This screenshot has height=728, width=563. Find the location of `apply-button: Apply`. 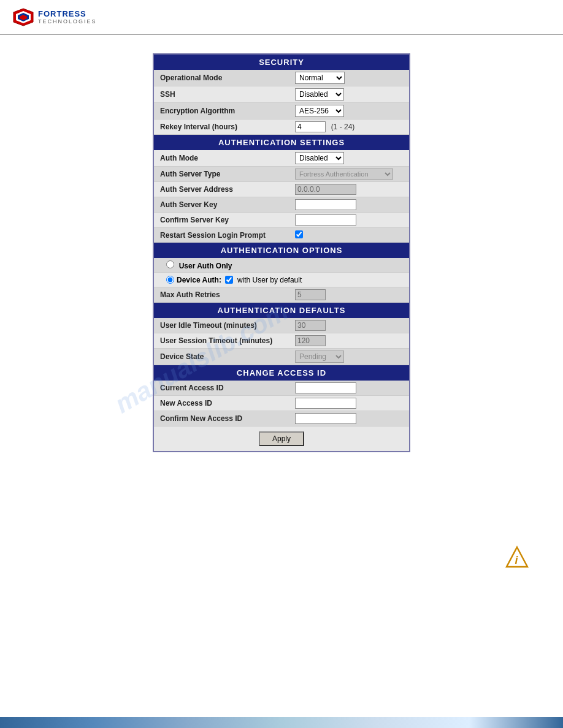

apply-button: Apply is located at coordinates (282, 439).